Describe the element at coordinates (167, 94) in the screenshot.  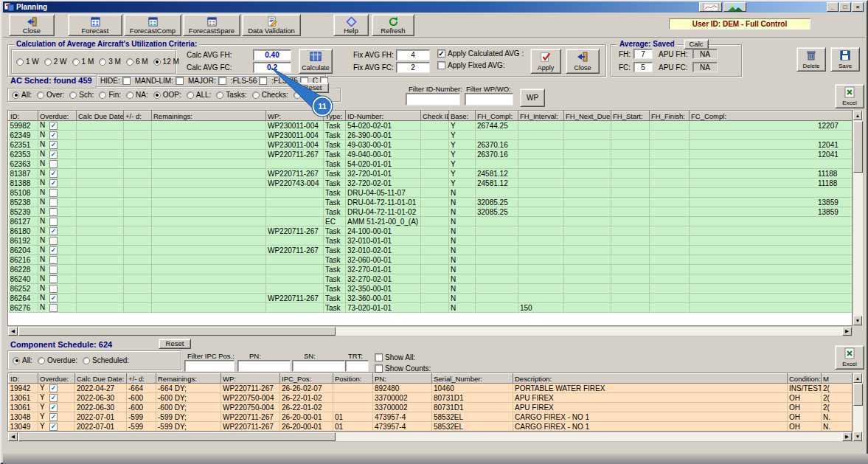
I see `radio-oop: OOP:` at that location.